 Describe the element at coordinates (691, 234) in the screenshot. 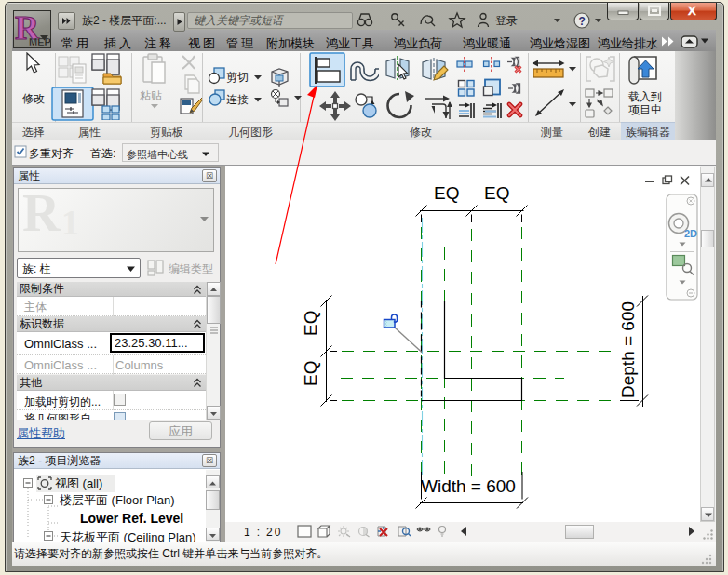

I see `svg-text: 2D` at that location.